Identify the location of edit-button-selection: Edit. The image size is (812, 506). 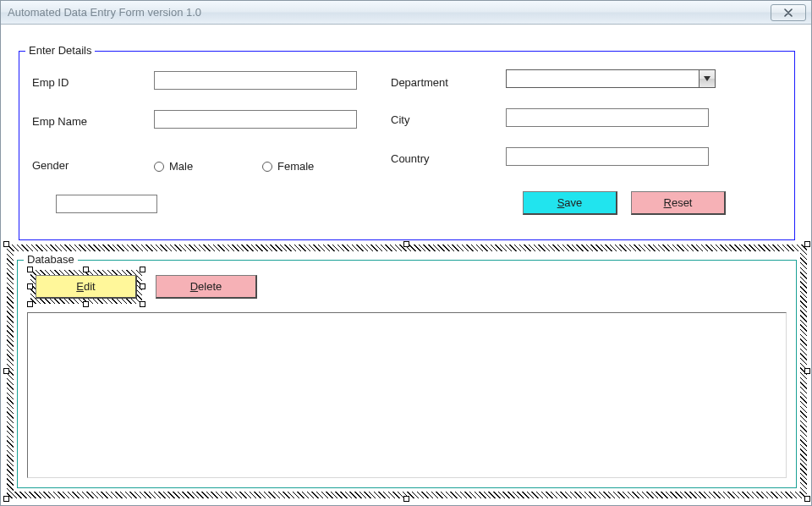
(86, 287).